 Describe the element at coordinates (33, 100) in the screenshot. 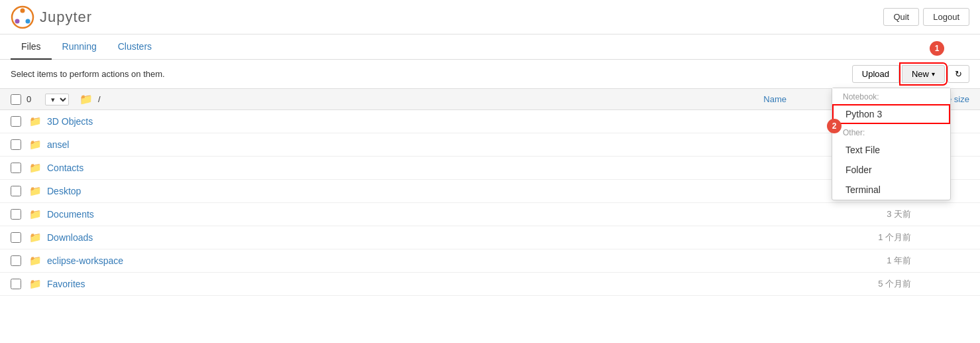

I see `selected-count: 0` at that location.